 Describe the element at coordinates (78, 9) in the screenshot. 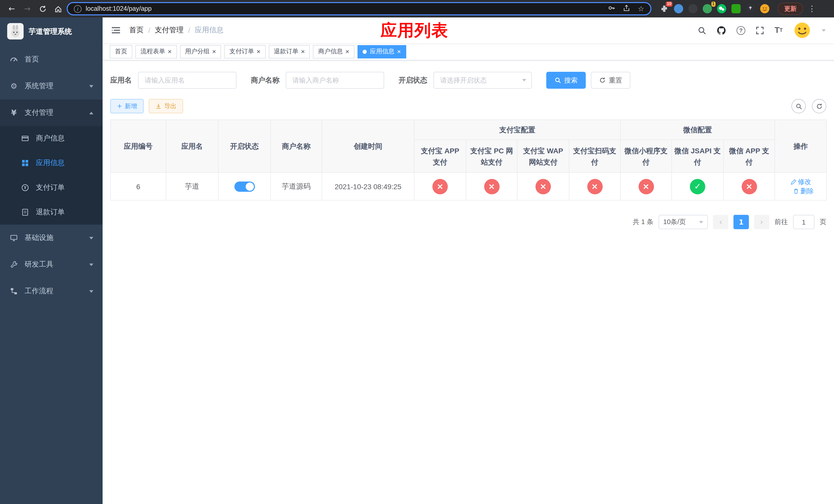

I see `site-info-icon: i` at that location.